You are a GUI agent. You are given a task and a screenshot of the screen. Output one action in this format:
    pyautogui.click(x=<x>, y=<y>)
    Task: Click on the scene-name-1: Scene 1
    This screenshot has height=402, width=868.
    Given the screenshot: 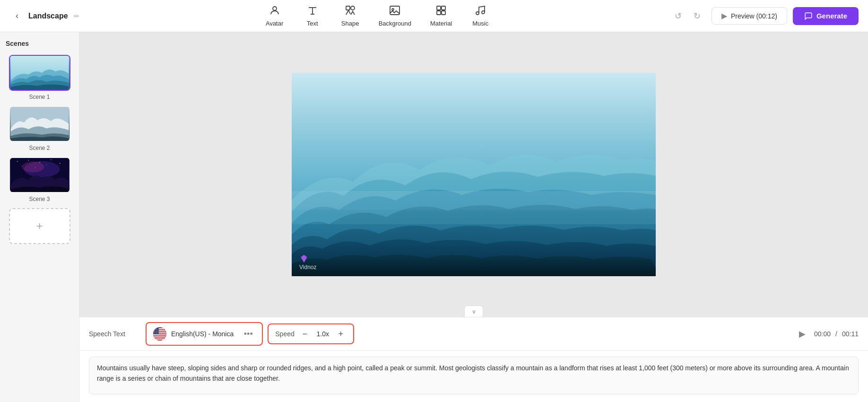 What is the action you would take?
    pyautogui.click(x=39, y=97)
    